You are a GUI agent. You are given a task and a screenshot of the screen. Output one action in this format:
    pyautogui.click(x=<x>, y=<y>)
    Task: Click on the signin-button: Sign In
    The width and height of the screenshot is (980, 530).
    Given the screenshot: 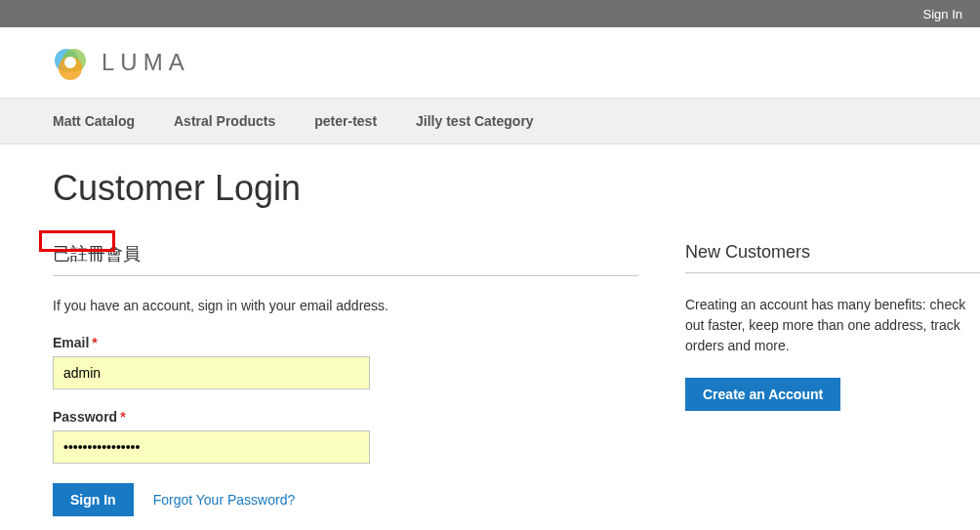 What is the action you would take?
    pyautogui.click(x=94, y=500)
    